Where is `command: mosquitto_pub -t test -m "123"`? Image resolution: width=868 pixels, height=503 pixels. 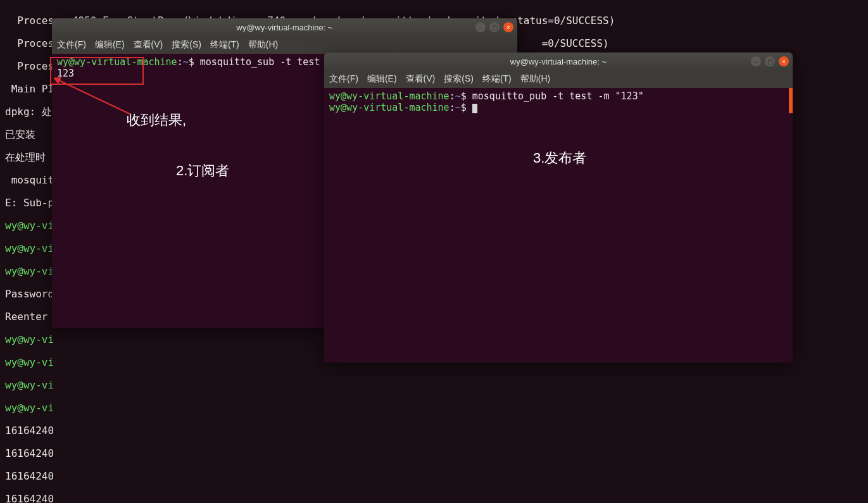 command: mosquitto_pub -t test -m "123" is located at coordinates (558, 96).